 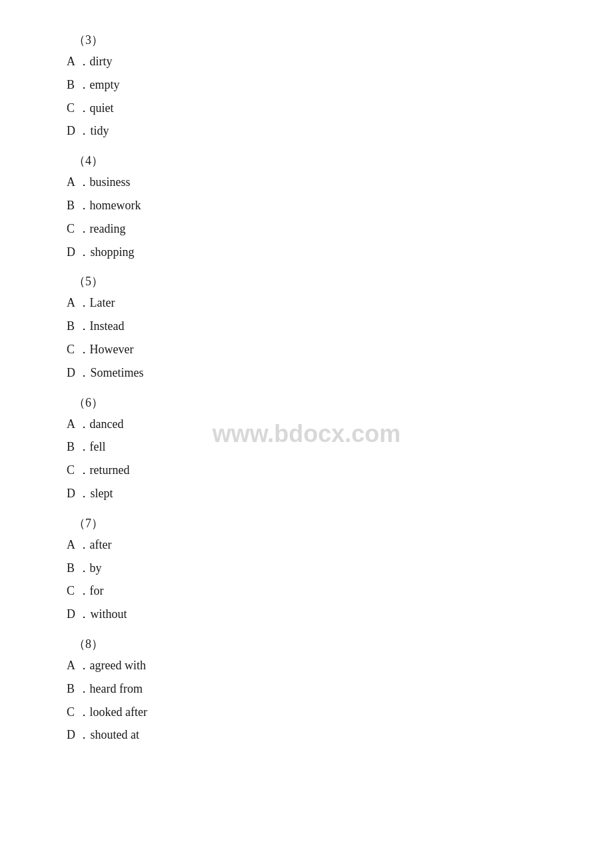 What do you see at coordinates (306, 712) in the screenshot?
I see `option-5-2: C ．looked after` at bounding box center [306, 712].